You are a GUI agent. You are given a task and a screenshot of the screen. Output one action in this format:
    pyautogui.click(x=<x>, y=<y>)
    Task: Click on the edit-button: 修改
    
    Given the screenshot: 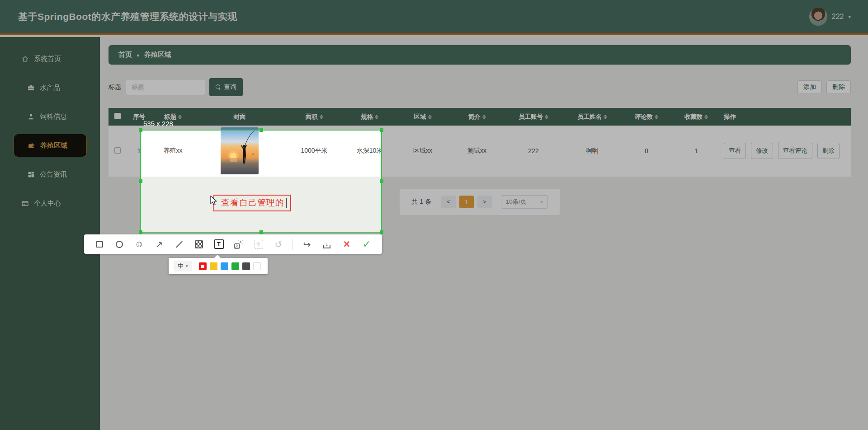 What is the action you would take?
    pyautogui.click(x=762, y=151)
    